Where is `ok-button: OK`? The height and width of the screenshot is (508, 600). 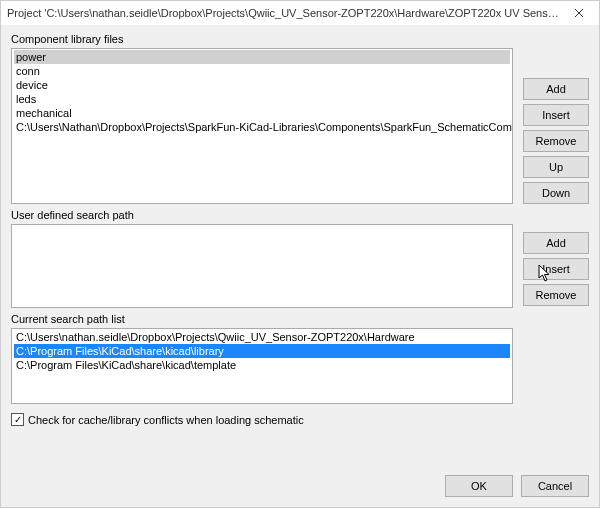
ok-button: OK is located at coordinates (479, 486).